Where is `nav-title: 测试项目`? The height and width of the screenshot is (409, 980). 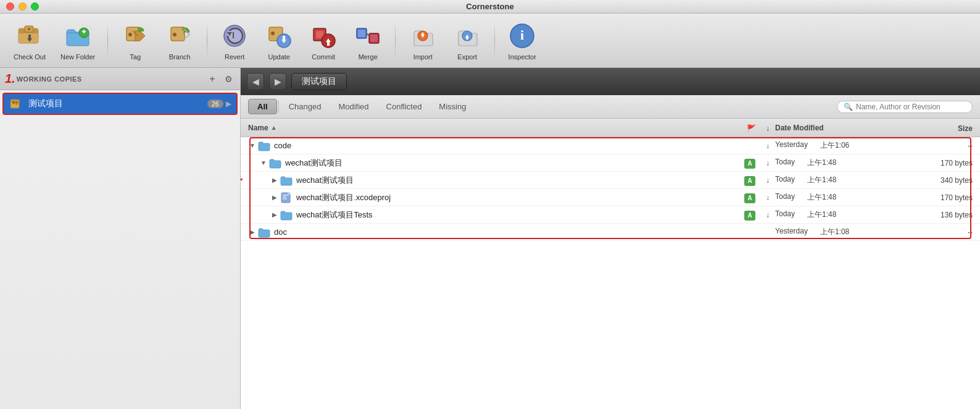 nav-title: 测试项目 is located at coordinates (319, 82).